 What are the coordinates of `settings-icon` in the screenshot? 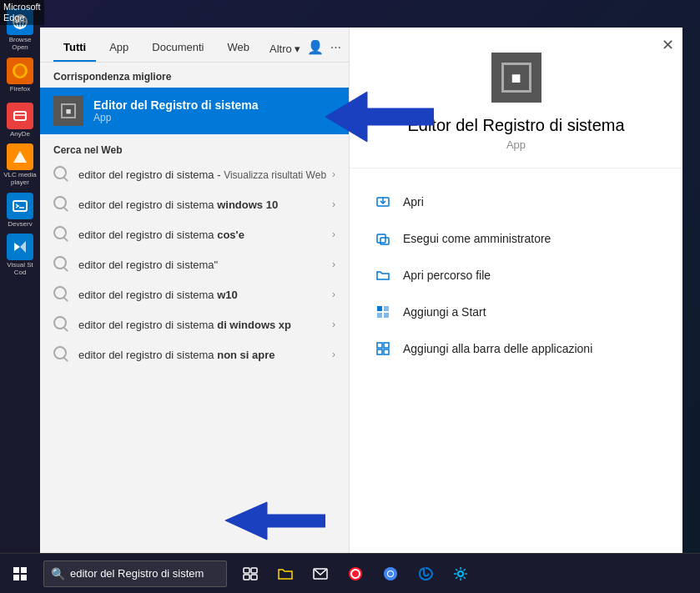 It's located at (461, 574).